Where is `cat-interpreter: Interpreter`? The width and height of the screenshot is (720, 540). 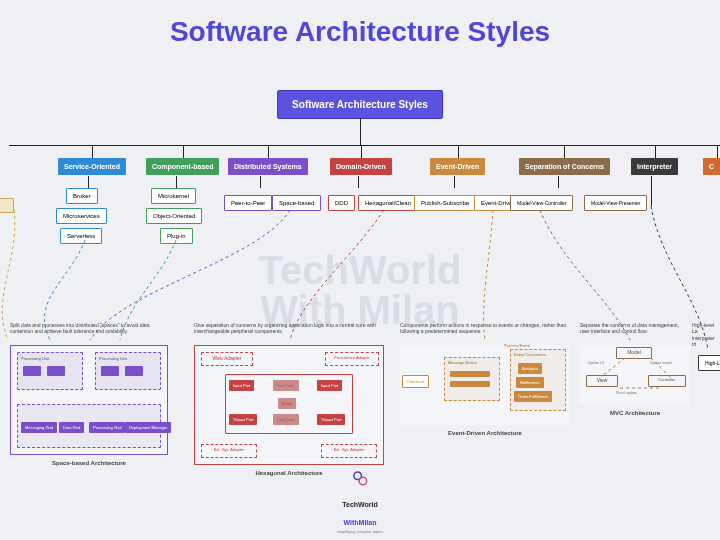
cat-interpreter: Interpreter is located at coordinates (654, 166).